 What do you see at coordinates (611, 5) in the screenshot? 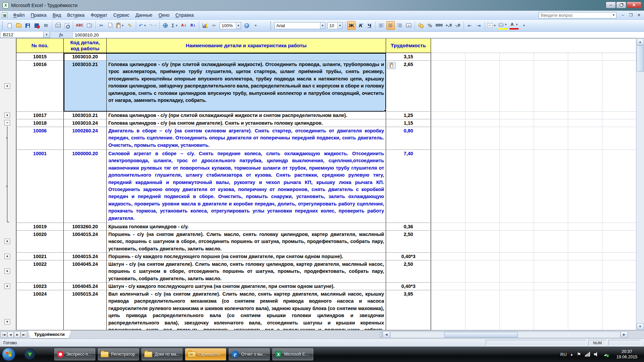
I see `minimize-button: –` at bounding box center [611, 5].